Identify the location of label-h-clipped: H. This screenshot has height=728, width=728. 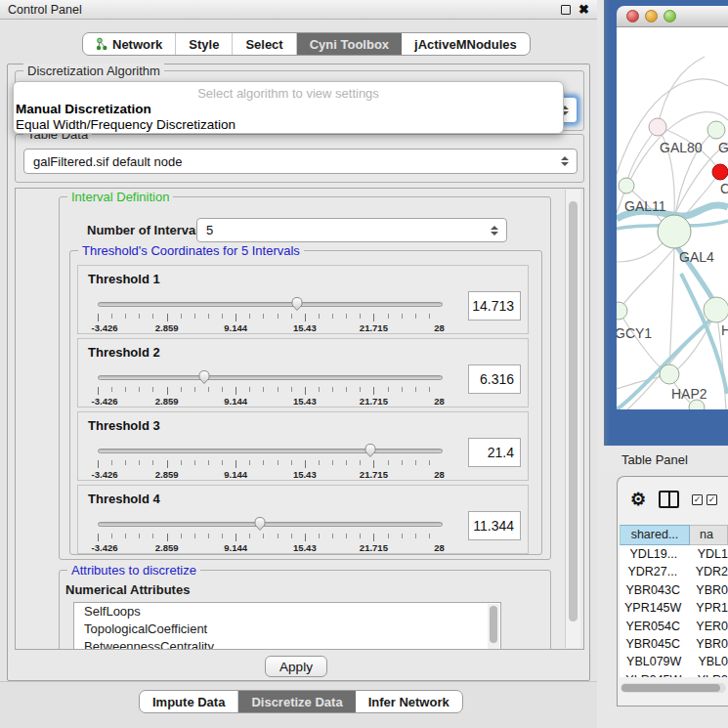
(725, 330).